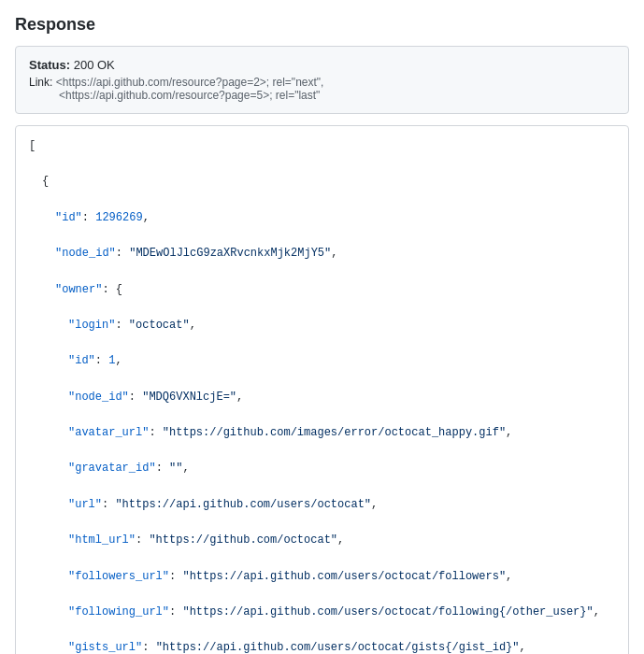 This screenshot has width=644, height=654. What do you see at coordinates (79, 290) in the screenshot?
I see `json-key-owner: "owner"` at bounding box center [79, 290].